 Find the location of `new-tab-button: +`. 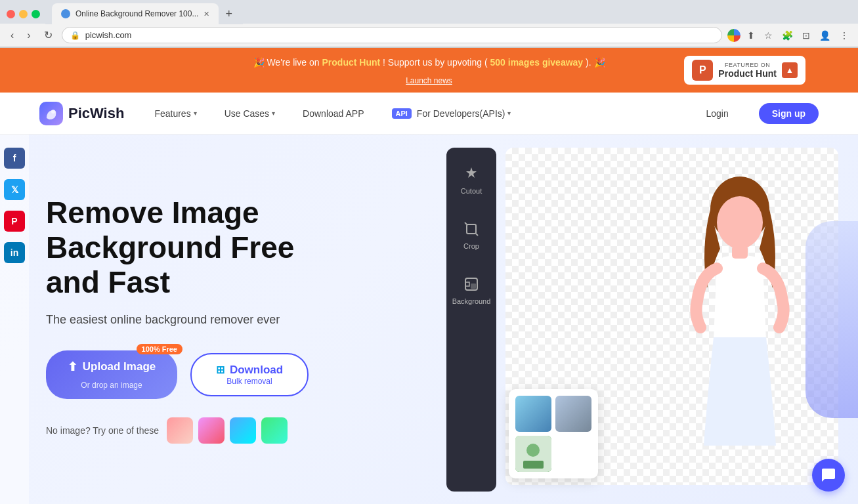

new-tab-button: + is located at coordinates (228, 14).